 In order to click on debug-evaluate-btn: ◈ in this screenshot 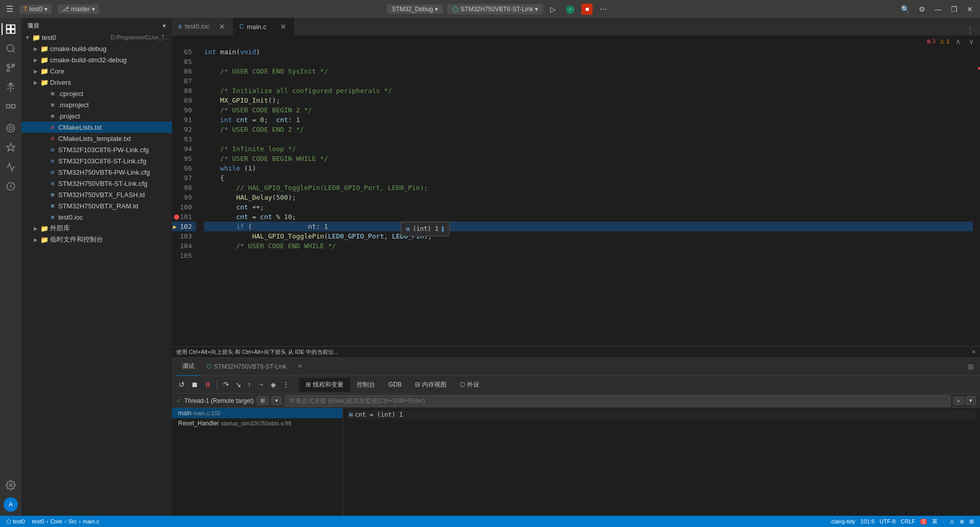, I will do `click(274, 385)`.